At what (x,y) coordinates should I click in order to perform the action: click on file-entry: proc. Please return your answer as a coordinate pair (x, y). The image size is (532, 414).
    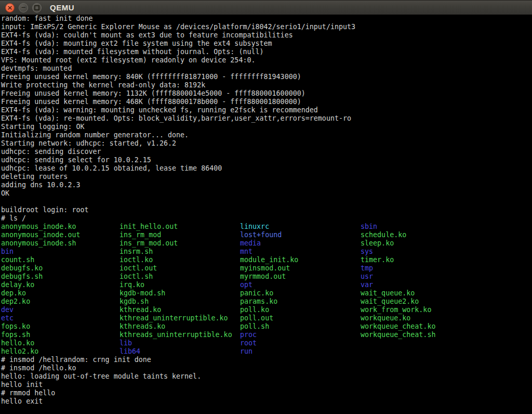
    Looking at the image, I should click on (300, 335).